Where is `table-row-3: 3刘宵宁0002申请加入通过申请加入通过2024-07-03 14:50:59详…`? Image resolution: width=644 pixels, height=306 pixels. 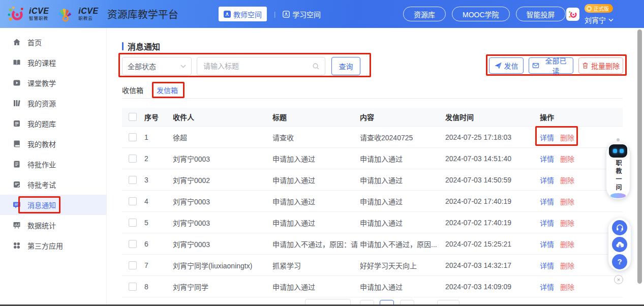 table-row-3: 3刘宵宁0002申请加入通过申请加入通过2024-07-03 14:50:59详… is located at coordinates (372, 180).